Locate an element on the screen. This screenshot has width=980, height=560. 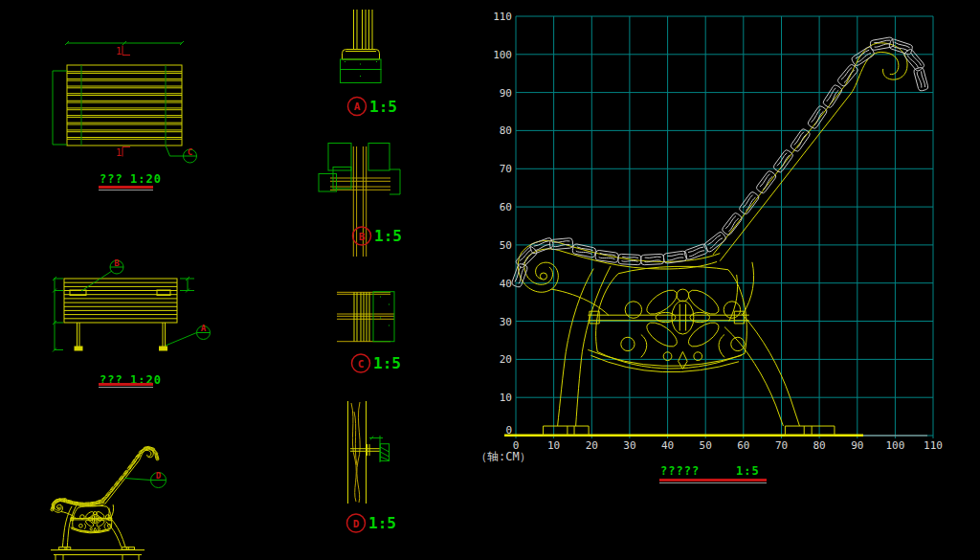
y-axis-tick-label: 30 is located at coordinates (505, 322).